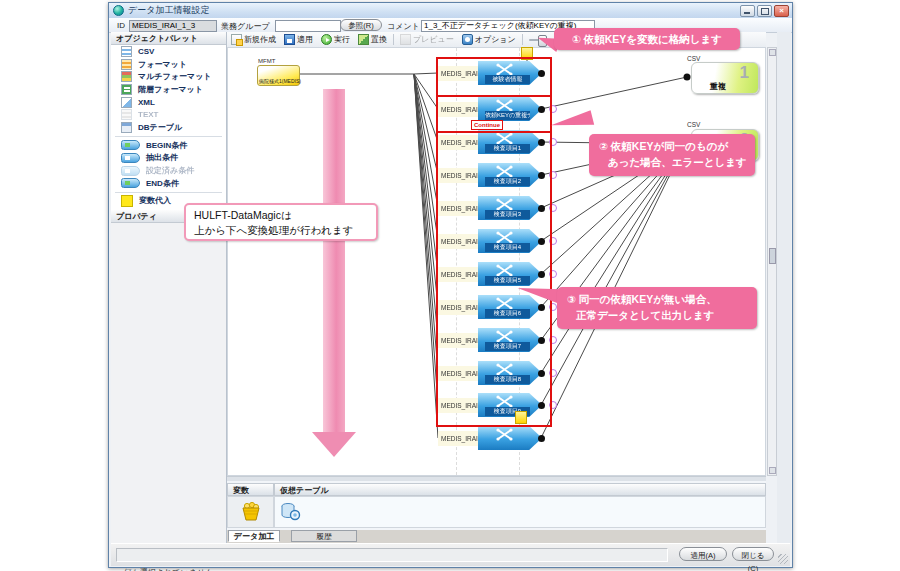 The image size is (900, 571). Describe the element at coordinates (508, 80) in the screenshot. I see `node-sub-label: 被験者情報` at that location.